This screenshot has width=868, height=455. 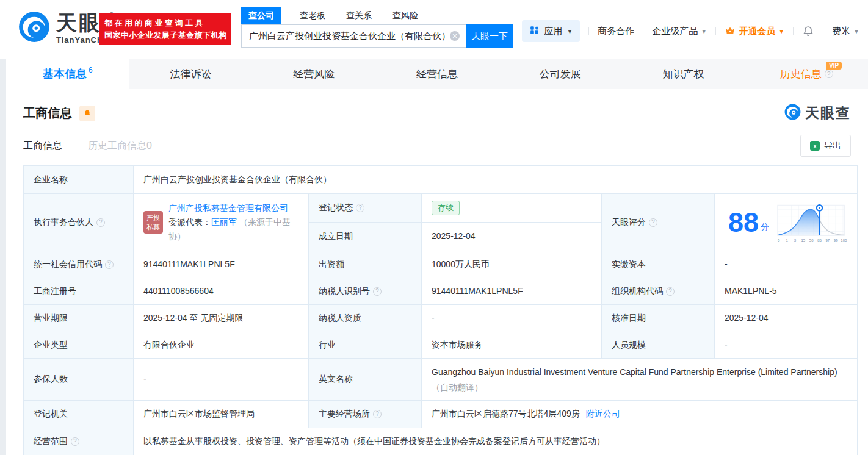 I want to click on search-input, so click(x=353, y=36).